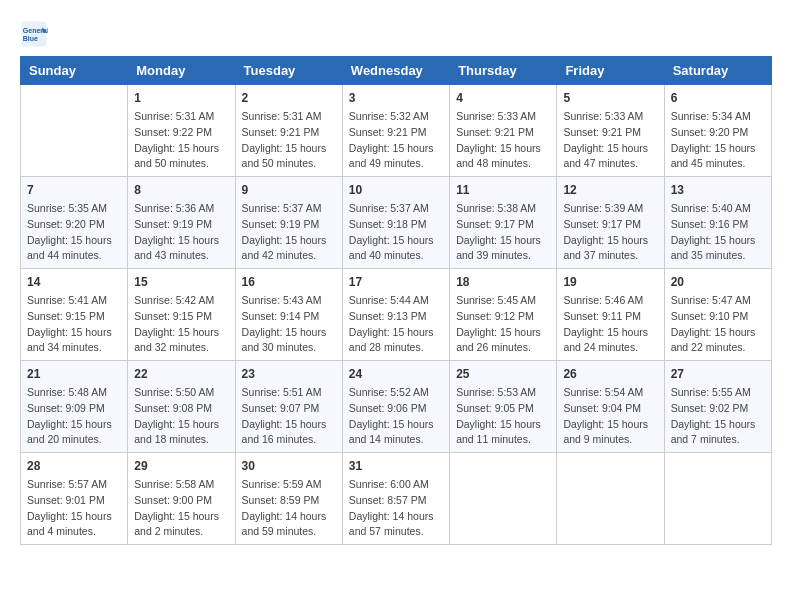  What do you see at coordinates (289, 485) in the screenshot?
I see `day-info-text: Sunrise: 5:59 AM` at bounding box center [289, 485].